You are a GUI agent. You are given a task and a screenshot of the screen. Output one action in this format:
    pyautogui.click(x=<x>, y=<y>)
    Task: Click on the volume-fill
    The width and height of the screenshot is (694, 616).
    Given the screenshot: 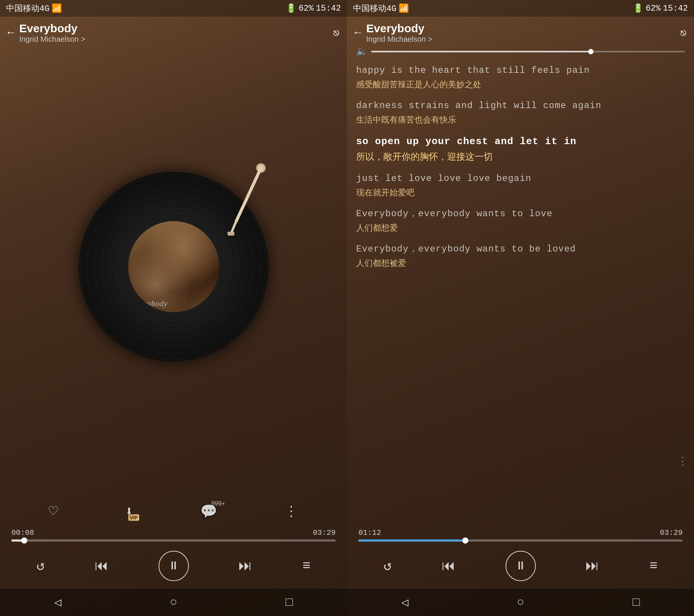 What is the action you would take?
    pyautogui.click(x=481, y=52)
    